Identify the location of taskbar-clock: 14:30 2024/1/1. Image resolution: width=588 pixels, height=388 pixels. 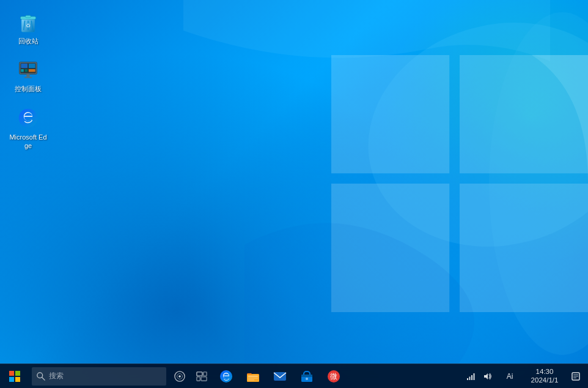
(545, 376).